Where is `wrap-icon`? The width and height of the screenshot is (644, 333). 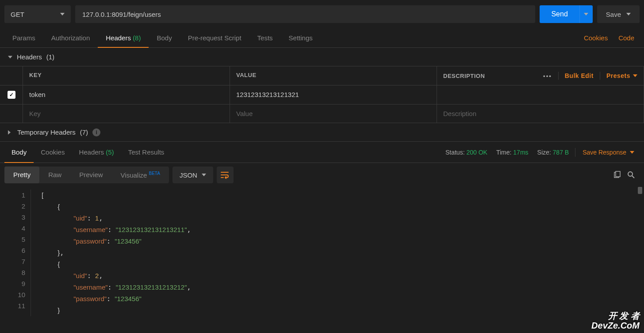
wrap-icon is located at coordinates (225, 175).